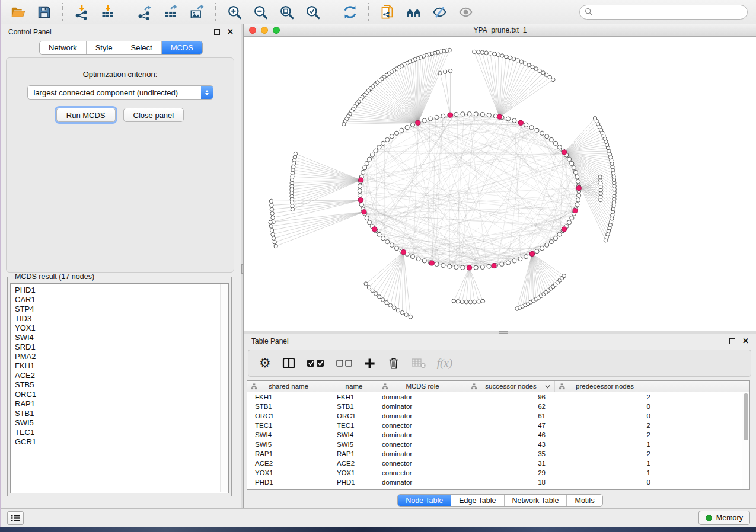 The image size is (756, 532). Describe the element at coordinates (86, 115) in the screenshot. I see `run-mcds-button: Run MCDS` at that location.